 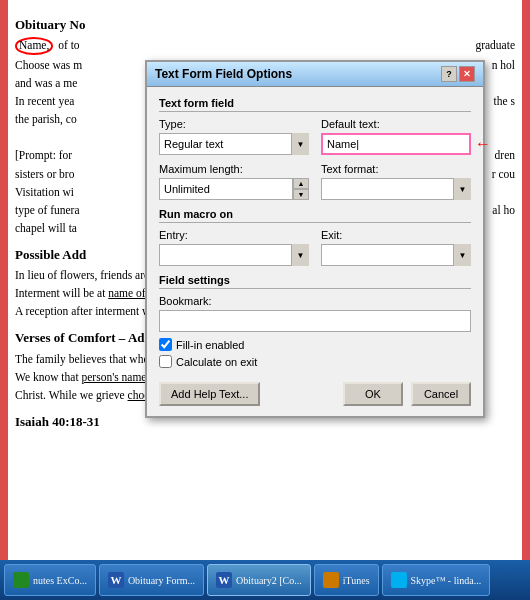 I want to click on skype-icon, so click(x=399, y=580).